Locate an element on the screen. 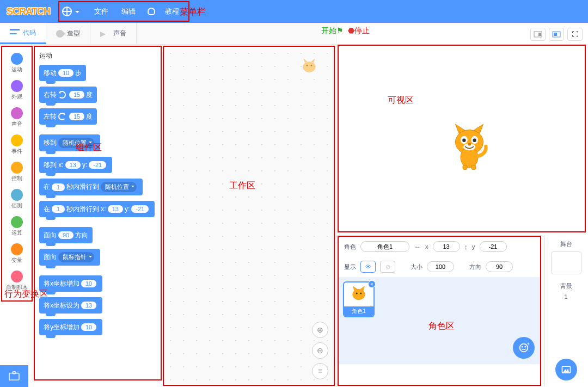 The width and height of the screenshot is (588, 387). tab-costumes-label: 造型 is located at coordinates (74, 34).